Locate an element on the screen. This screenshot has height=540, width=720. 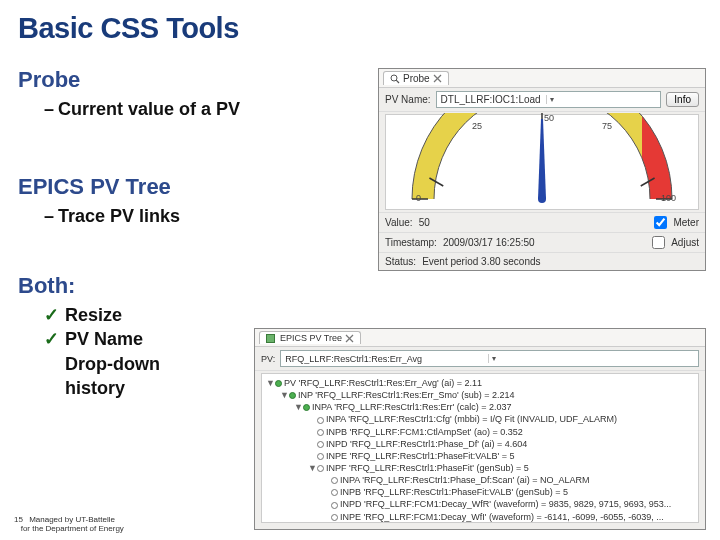
tick-50: 50 is located at coordinates (549, 118).